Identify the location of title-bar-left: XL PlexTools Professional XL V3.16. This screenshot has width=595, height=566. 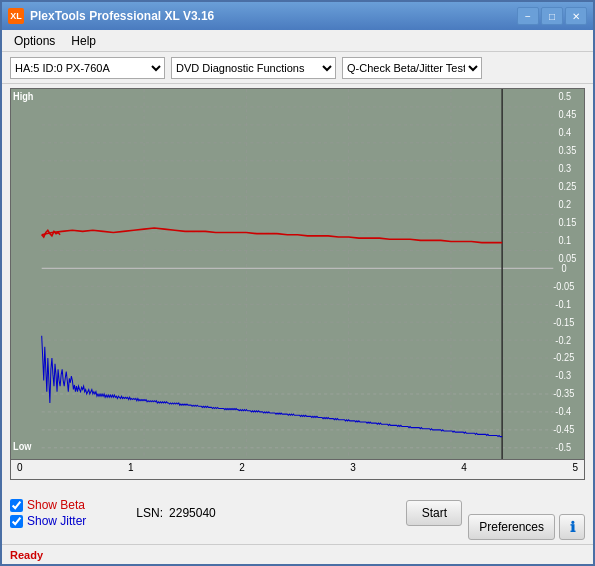
(111, 16).